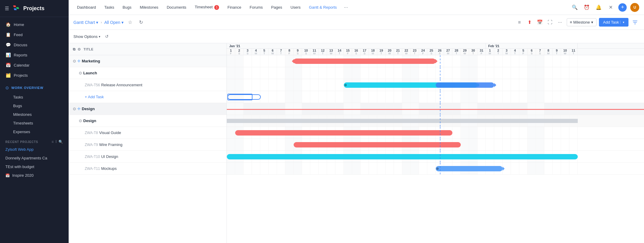 The image size is (644, 243). Describe the element at coordinates (34, 65) in the screenshot. I see `sidebar-item-calendar: 📅 Calendar` at that location.